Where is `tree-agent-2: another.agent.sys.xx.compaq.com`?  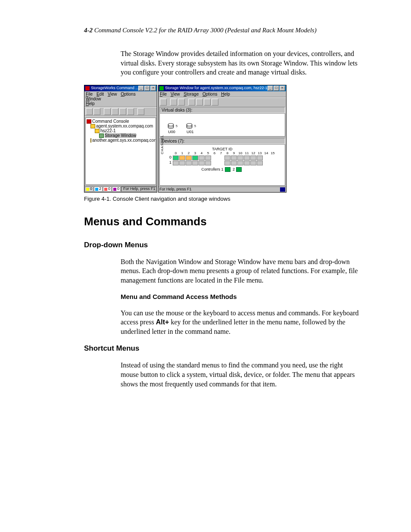 tree-agent-2: another.agent.sys.xx.compaq.com is located at coordinates (121, 140).